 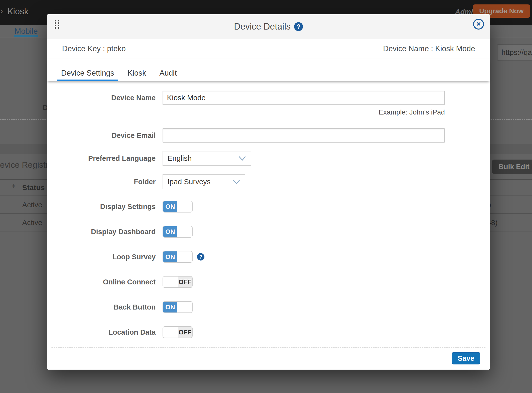 What do you see at coordinates (101, 207) in the screenshot?
I see `display-settings-label: Display Settings` at bounding box center [101, 207].